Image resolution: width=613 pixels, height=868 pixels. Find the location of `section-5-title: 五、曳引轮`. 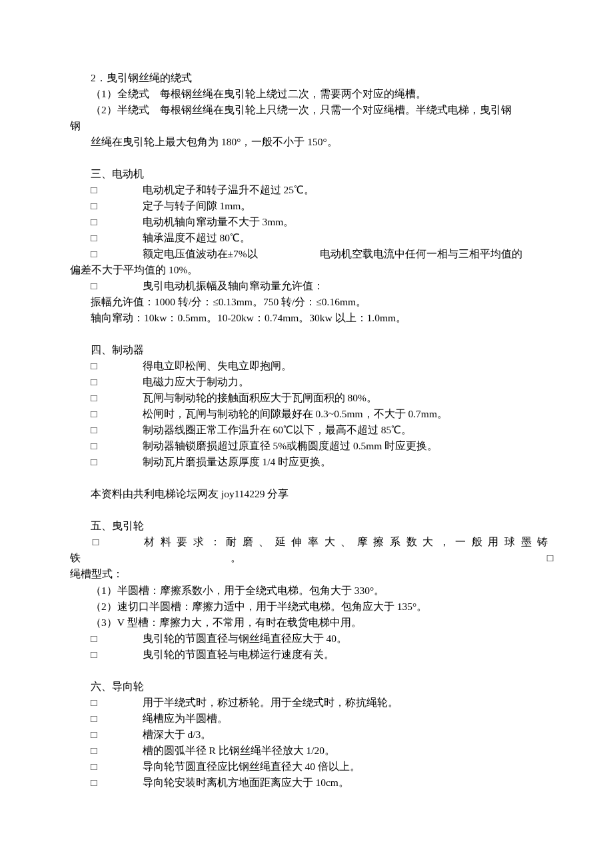

section-5-title: 五、曳引轮 is located at coordinates (312, 526).